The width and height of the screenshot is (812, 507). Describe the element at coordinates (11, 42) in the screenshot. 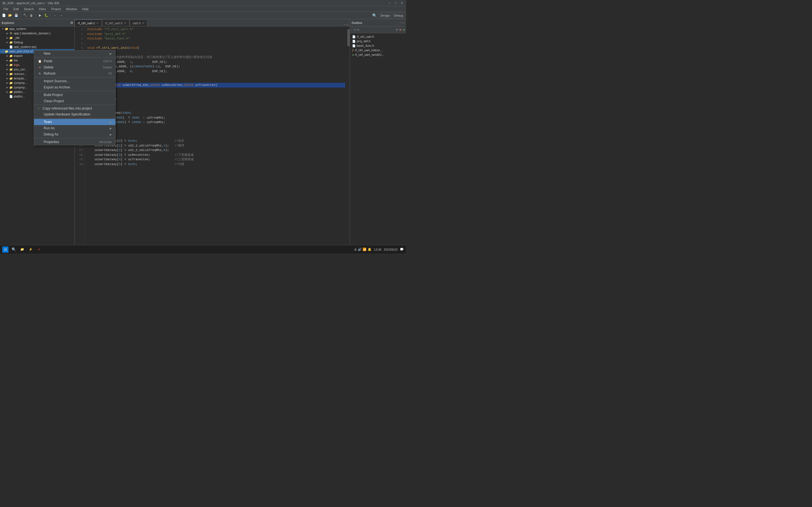

I see `folder-icon-debug: 📁` at that location.